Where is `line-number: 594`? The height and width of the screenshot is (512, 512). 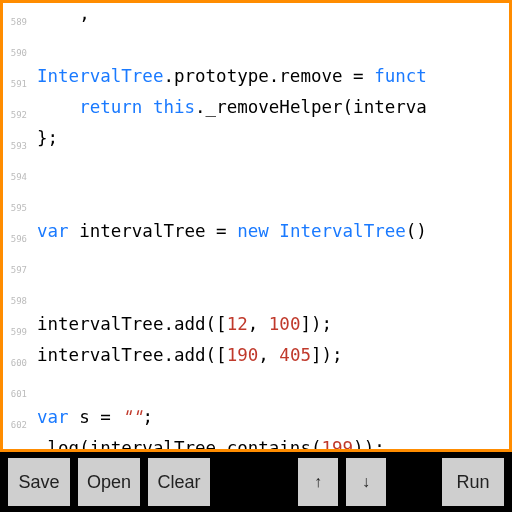
line-number: 594 is located at coordinates (17, 174).